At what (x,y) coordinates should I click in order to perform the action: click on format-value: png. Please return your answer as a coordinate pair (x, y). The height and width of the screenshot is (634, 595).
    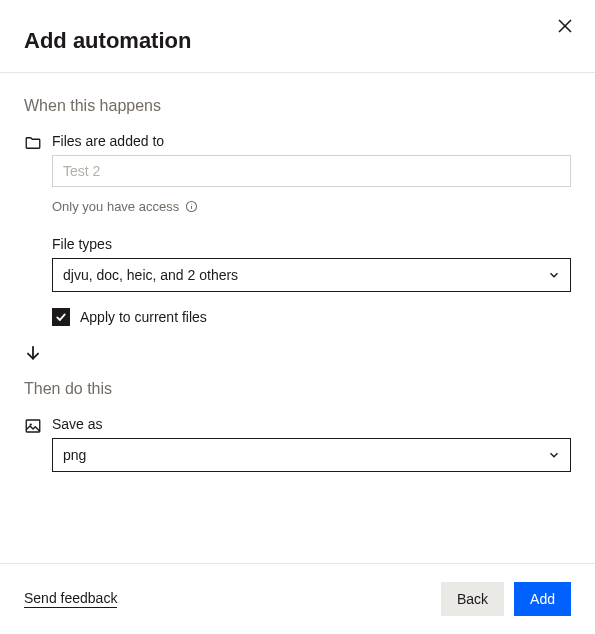
    Looking at the image, I should click on (74, 455).